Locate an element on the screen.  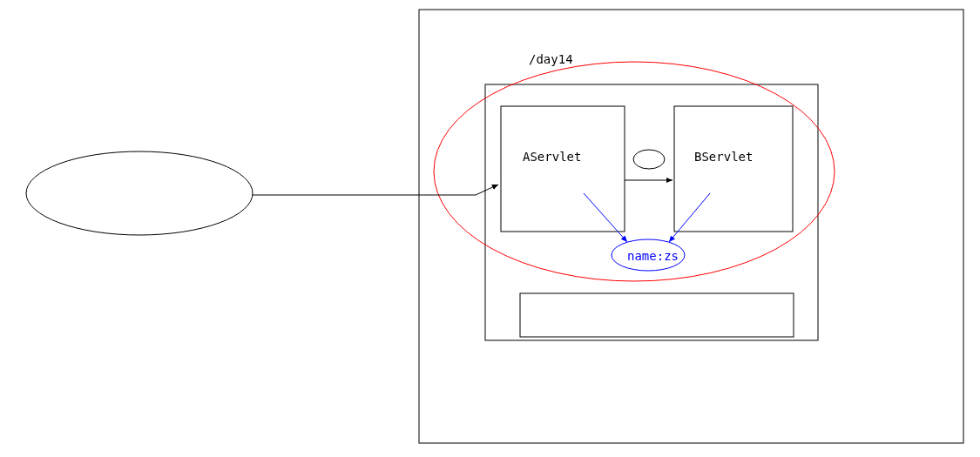
arrow-client-to-aservlet-head-seg is located at coordinates (487, 190).